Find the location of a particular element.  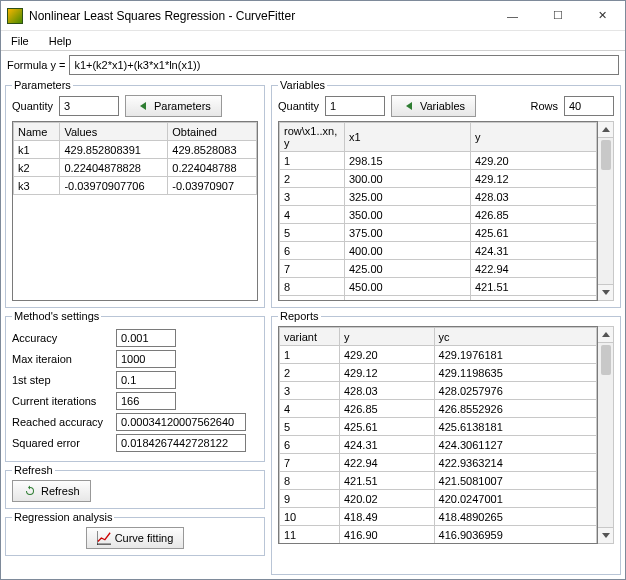

param-header-obtained: Obtained is located at coordinates (212, 132).